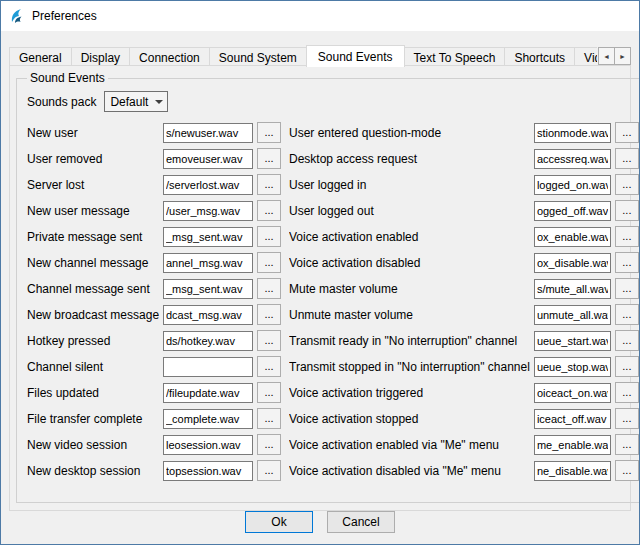 Image resolution: width=640 pixels, height=545 pixels. What do you see at coordinates (154, 262) in the screenshot?
I see `sound-event-row: New channel message ...` at bounding box center [154, 262].